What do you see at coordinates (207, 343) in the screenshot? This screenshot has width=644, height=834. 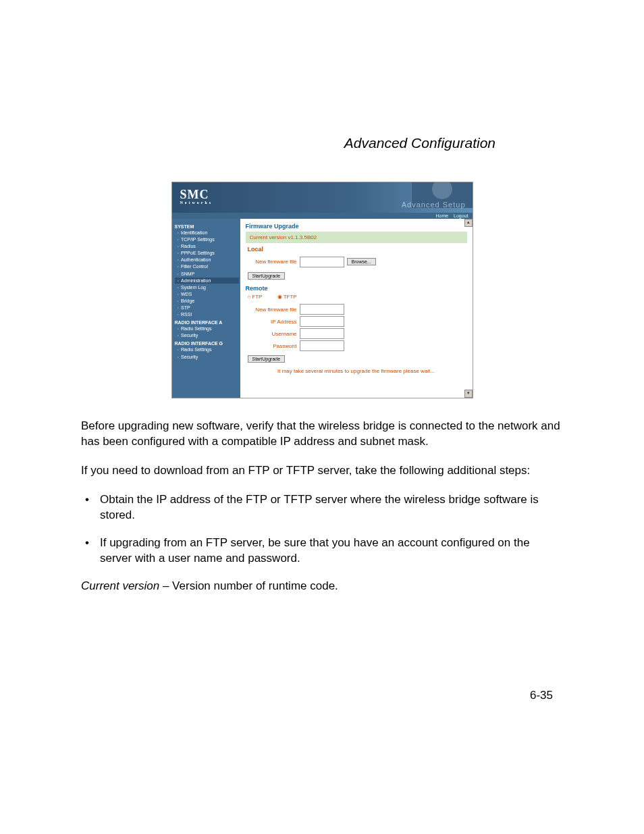 I see `nav-section-radio-g: RADIO INTERFACE G` at bounding box center [207, 343].